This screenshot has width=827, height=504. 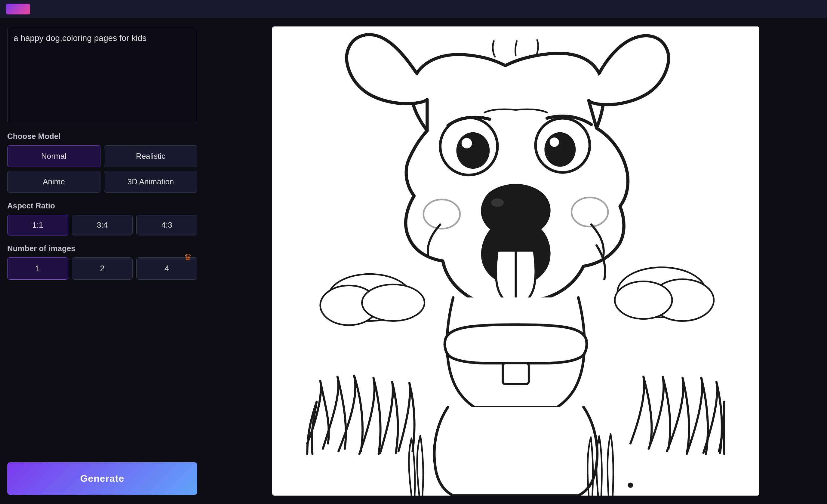 I want to click on choose-model-label: Choose Model, so click(x=102, y=136).